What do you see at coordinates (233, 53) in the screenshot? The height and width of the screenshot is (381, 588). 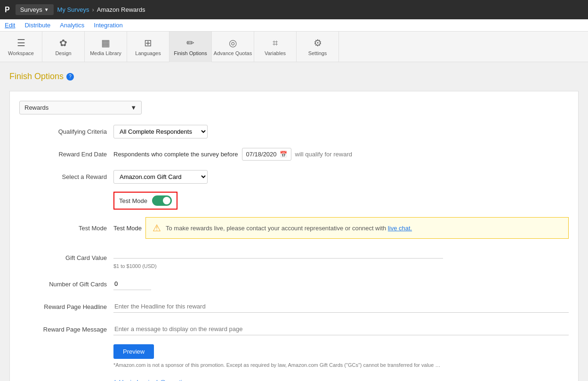 I see `toolbar-advance-quotas-label: Advance Quotas` at bounding box center [233, 53].